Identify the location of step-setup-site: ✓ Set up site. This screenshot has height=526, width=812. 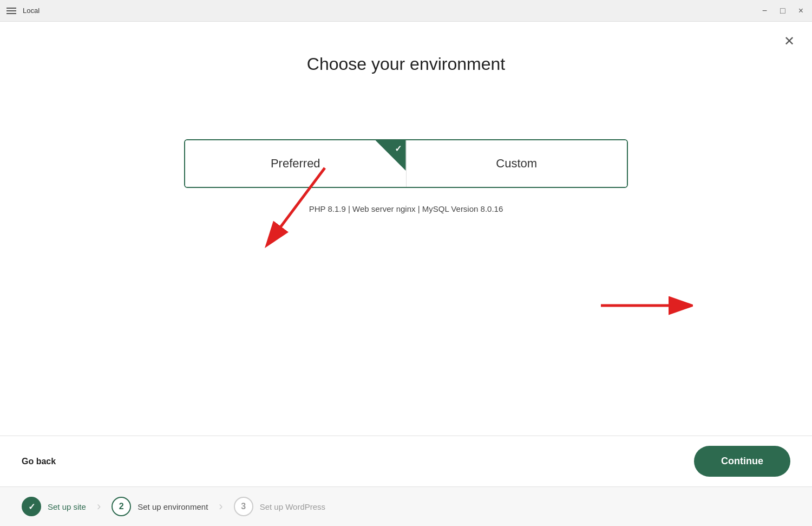
(54, 506).